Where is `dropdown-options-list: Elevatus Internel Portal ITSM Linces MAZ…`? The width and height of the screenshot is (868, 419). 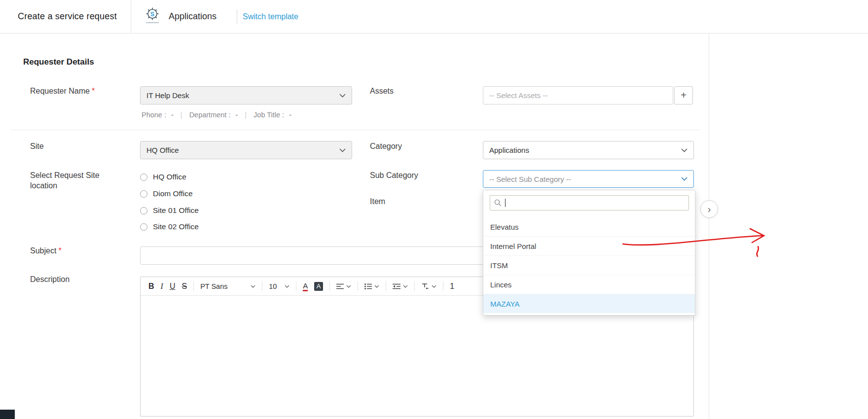
dropdown-options-list: Elevatus Internel Portal ITSM Linces MAZ… is located at coordinates (589, 265).